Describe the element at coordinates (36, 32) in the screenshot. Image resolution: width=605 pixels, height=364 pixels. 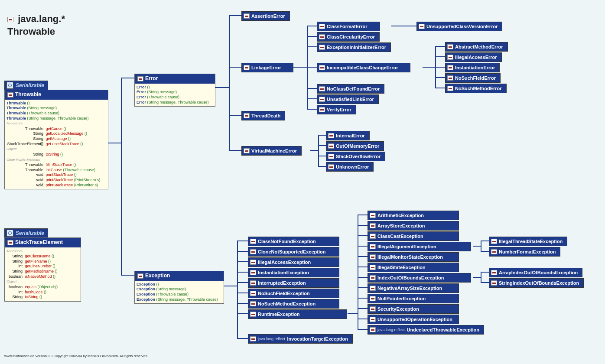
I see `class-label: Throwable` at that location.